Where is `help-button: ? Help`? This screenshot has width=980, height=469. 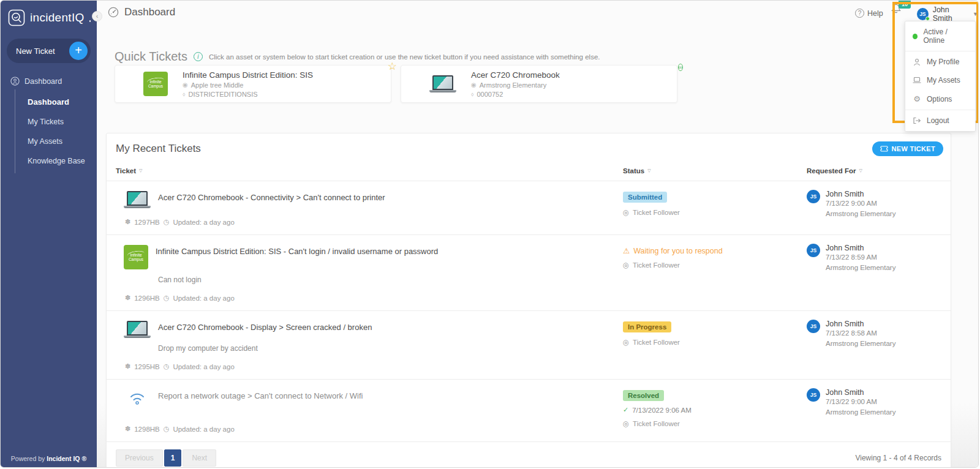 help-button: ? Help is located at coordinates (869, 13).